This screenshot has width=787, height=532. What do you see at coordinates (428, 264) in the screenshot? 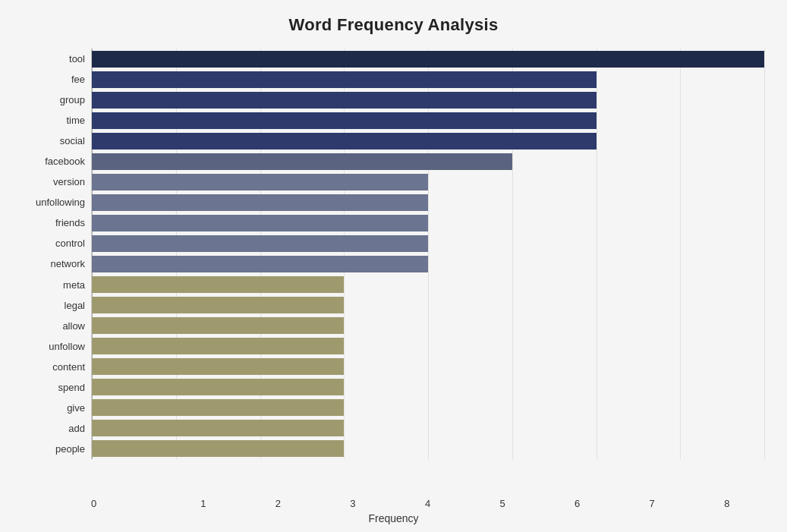
I see `bar-row-network` at bounding box center [428, 264].